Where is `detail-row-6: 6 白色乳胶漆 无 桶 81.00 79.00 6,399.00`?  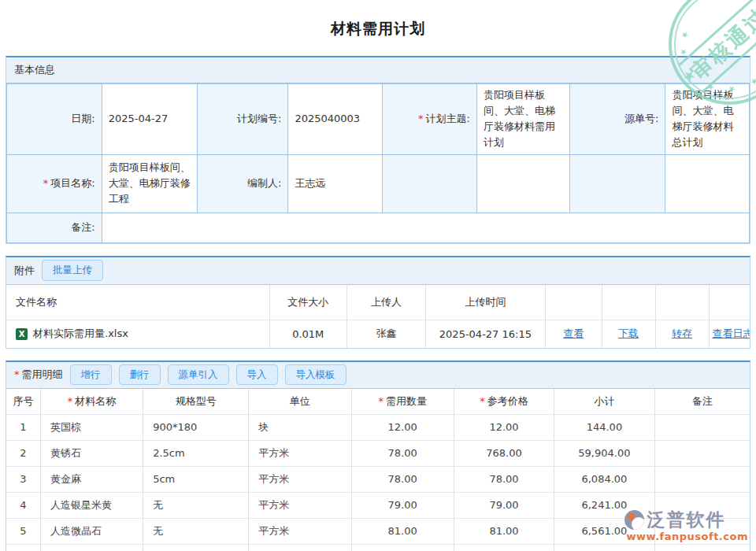
detail-row-6: 6 白色乳胶漆 无 桶 81.00 79.00 6,399.00 is located at coordinates (378, 548).